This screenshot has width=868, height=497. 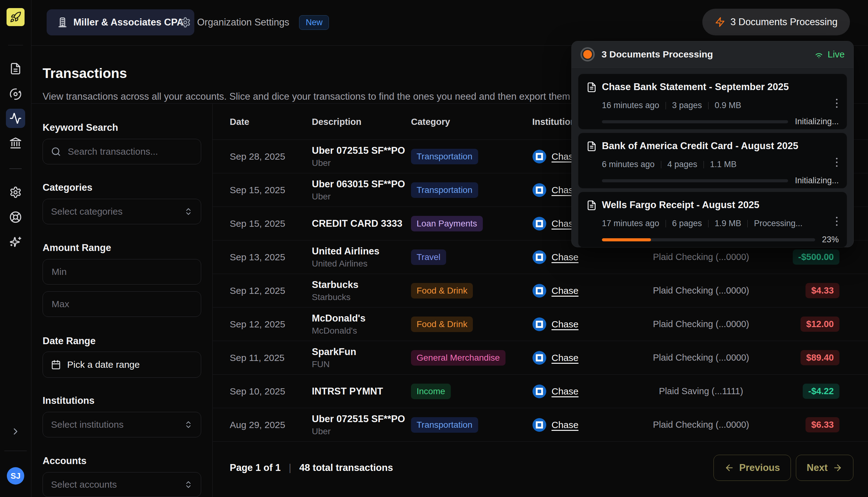 What do you see at coordinates (359, 156) in the screenshot?
I see `cell-description: Uber 072515 SF**PO Uber` at bounding box center [359, 156].